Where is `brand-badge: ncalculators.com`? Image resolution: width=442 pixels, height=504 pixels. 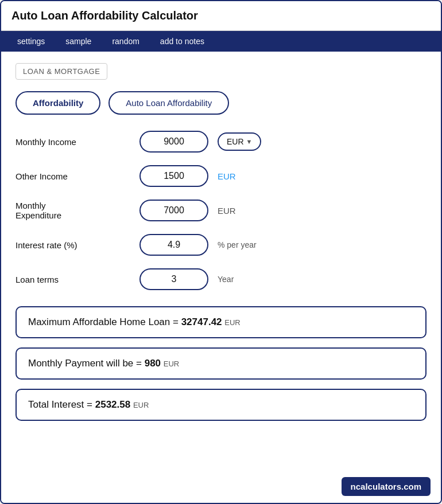 brand-badge: ncalculators.com is located at coordinates (386, 486).